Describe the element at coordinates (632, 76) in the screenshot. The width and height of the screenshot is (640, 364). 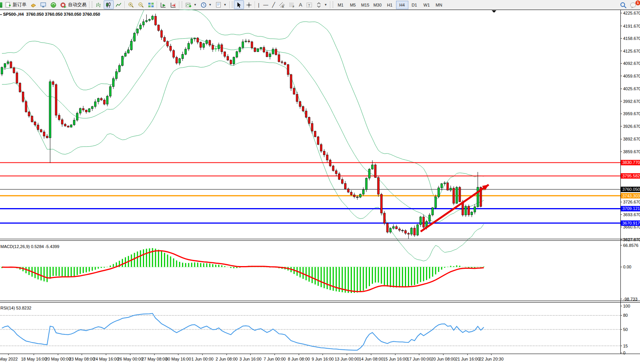
I see `axis-tick-label: 4059.670` at that location.